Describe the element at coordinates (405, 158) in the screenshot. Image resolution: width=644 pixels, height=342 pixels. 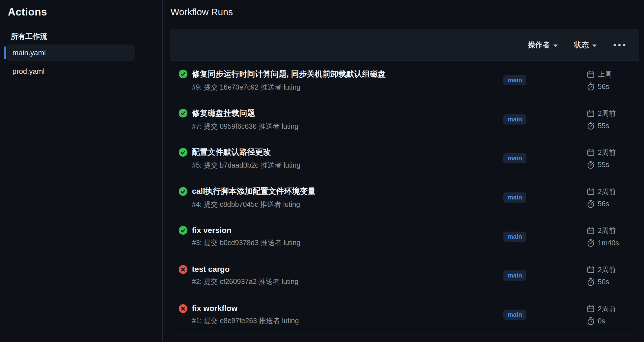
I see `workflow-run-row: 配置文件默认路径更改 #5: 提交 b7daad0b2c 推送者 luting …` at that location.